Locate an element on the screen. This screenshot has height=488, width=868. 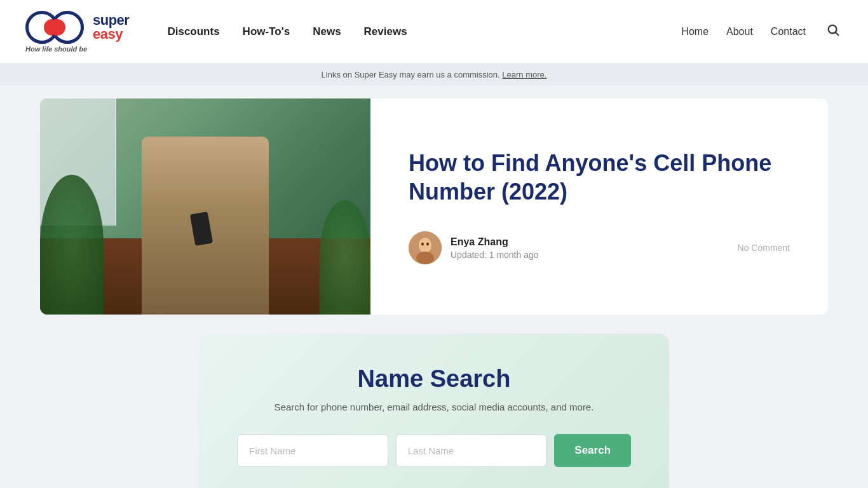
search-widget-description: Search for phone number, email address, … is located at coordinates (434, 407).